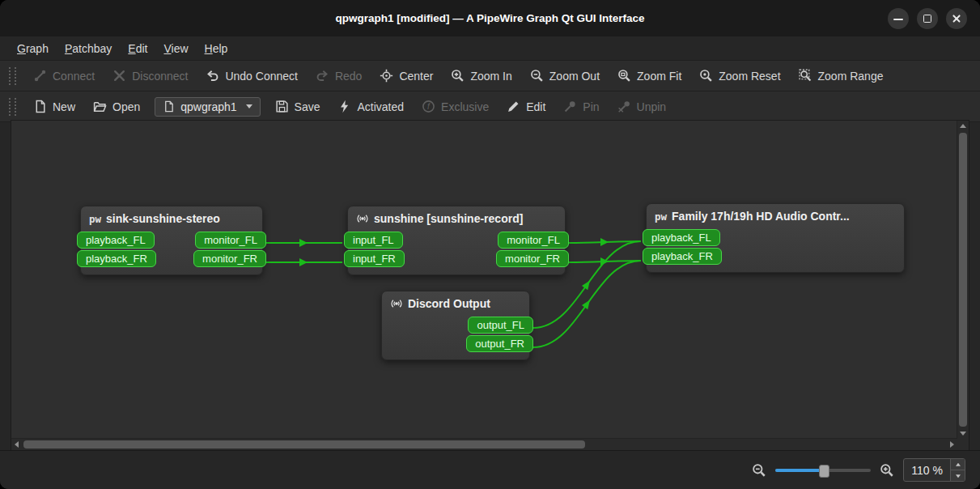  What do you see at coordinates (249, 107) in the screenshot?
I see `combo-caret-icon` at bounding box center [249, 107].